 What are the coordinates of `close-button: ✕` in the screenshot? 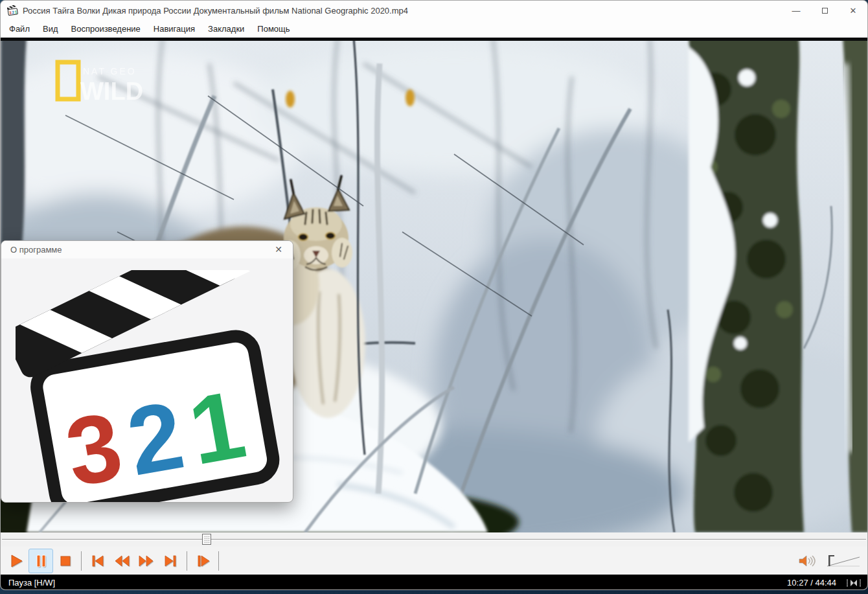 It's located at (853, 10).